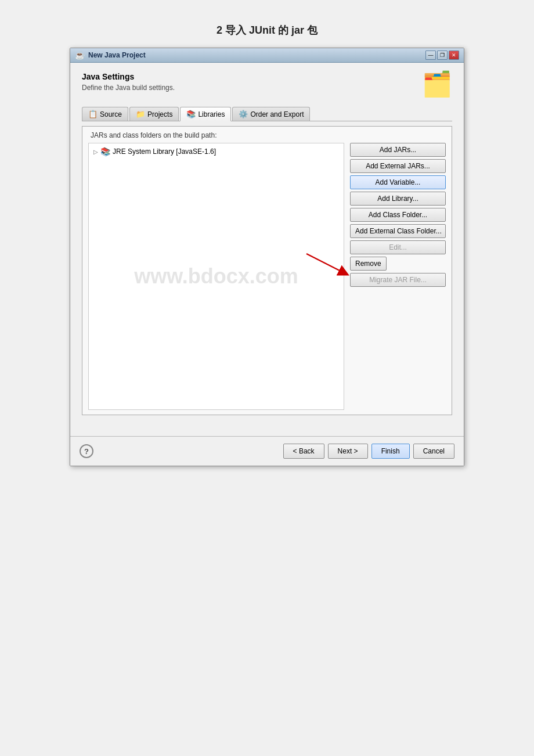 The width and height of the screenshot is (534, 756). Describe the element at coordinates (267, 451) in the screenshot. I see `bottom-bar: ? < Back Next > Finish Cancel` at that location.